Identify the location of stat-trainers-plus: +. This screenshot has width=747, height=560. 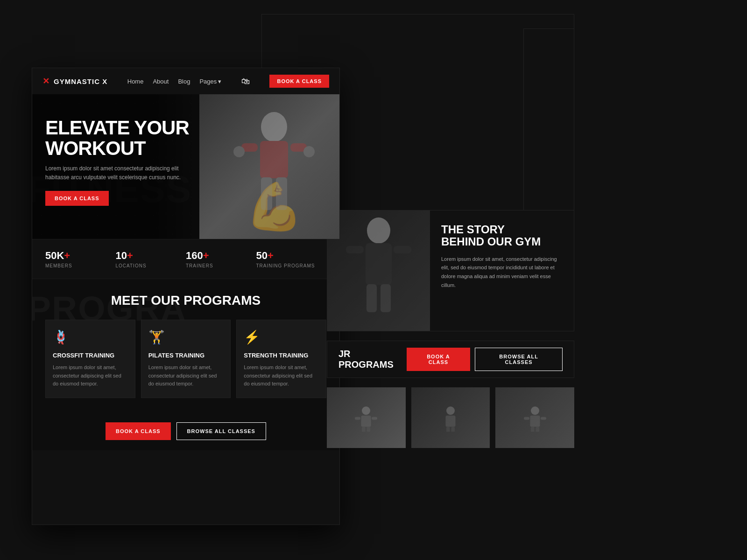
(206, 256).